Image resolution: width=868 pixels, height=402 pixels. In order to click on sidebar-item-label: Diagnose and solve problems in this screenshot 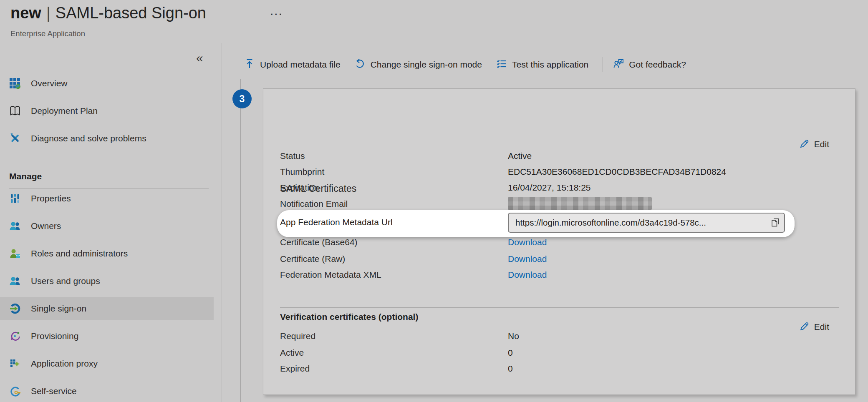, I will do `click(88, 138)`.